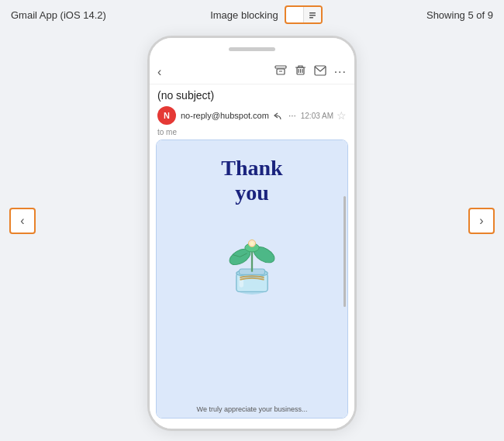 The width and height of the screenshot is (504, 441). Describe the element at coordinates (160, 72) in the screenshot. I see `back-button: ‹` at that location.